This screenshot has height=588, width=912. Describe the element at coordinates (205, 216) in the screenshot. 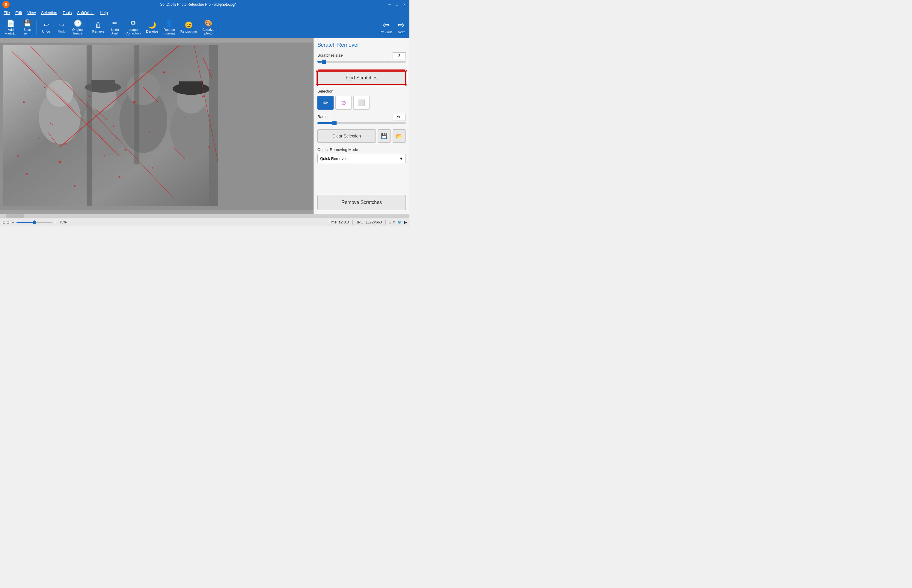

I see `horizontal-scrollbar` at that location.